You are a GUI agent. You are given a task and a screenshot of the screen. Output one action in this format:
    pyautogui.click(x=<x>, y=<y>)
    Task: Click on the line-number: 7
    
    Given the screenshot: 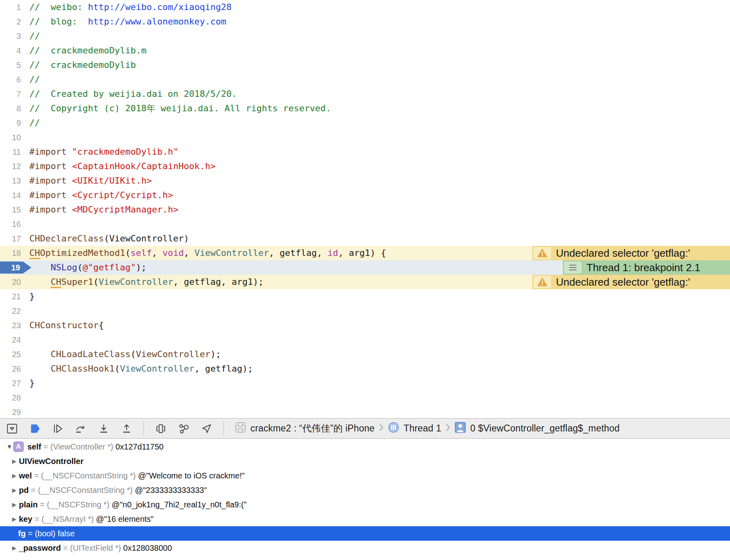 What is the action you would take?
    pyautogui.click(x=10, y=94)
    